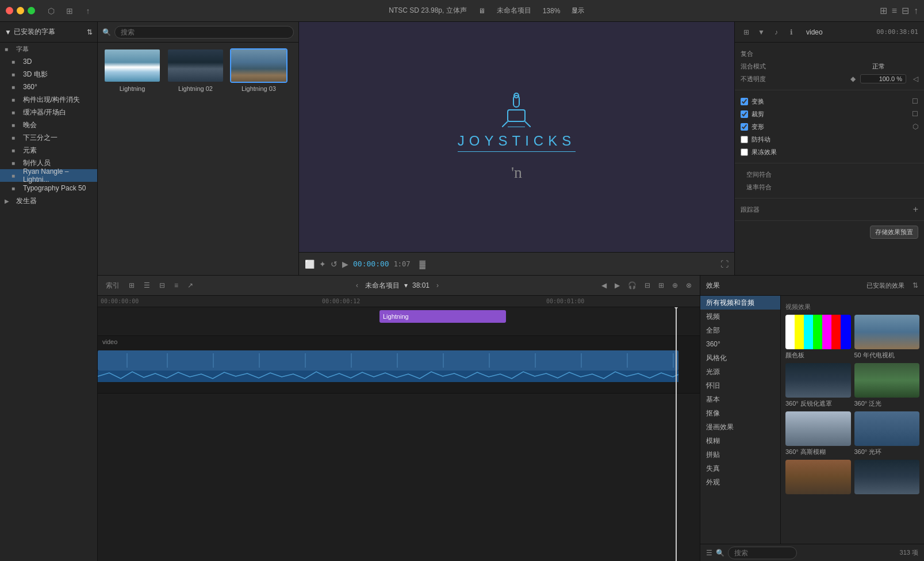  I want to click on minimize-button, so click(21, 10).